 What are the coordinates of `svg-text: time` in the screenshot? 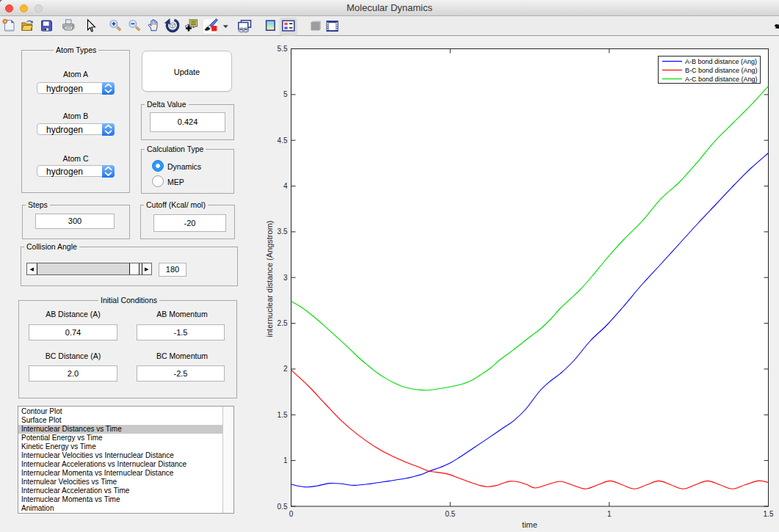 It's located at (530, 525).